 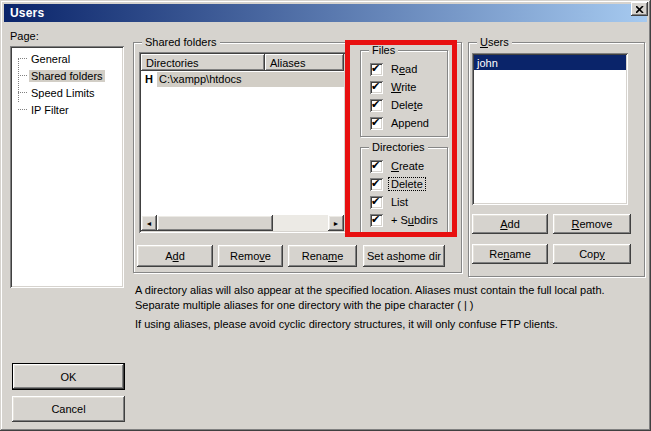 What do you see at coordinates (376, 88) in the screenshot?
I see `write-checkbox: ✔` at bounding box center [376, 88].